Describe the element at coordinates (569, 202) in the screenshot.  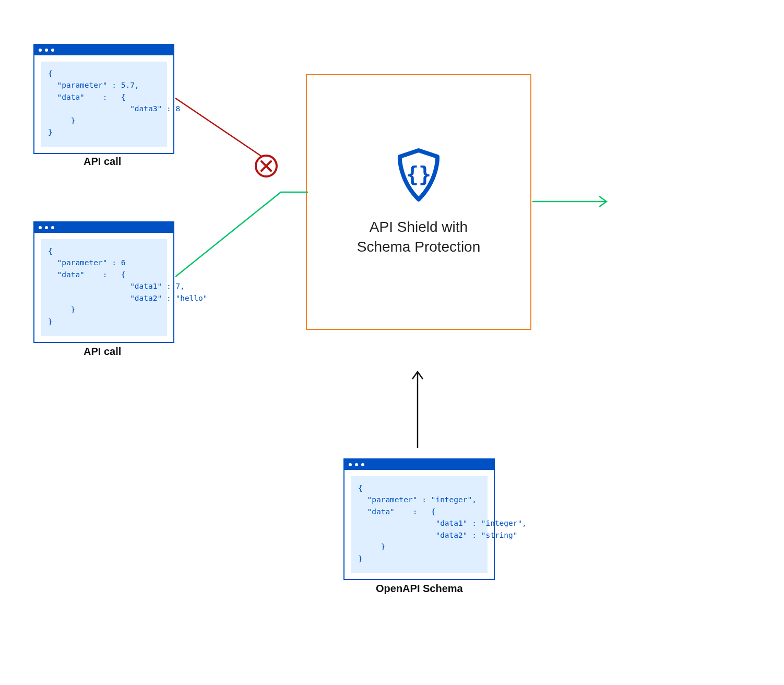
I see `output-arrow` at that location.